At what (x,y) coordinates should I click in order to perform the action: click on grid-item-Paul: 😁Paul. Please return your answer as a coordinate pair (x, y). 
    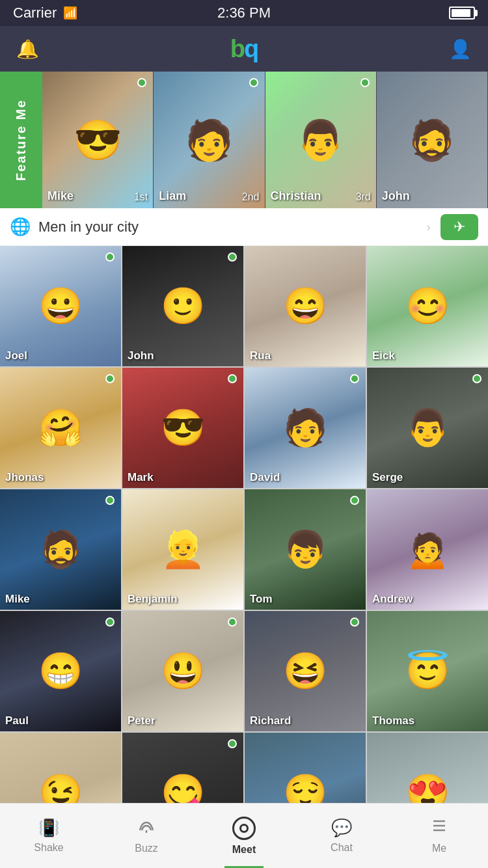
    Looking at the image, I should click on (61, 671).